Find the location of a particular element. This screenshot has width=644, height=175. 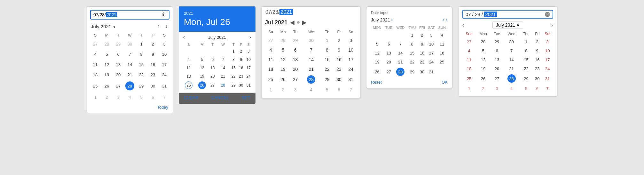

table-row: 18 is located at coordinates (271, 69).